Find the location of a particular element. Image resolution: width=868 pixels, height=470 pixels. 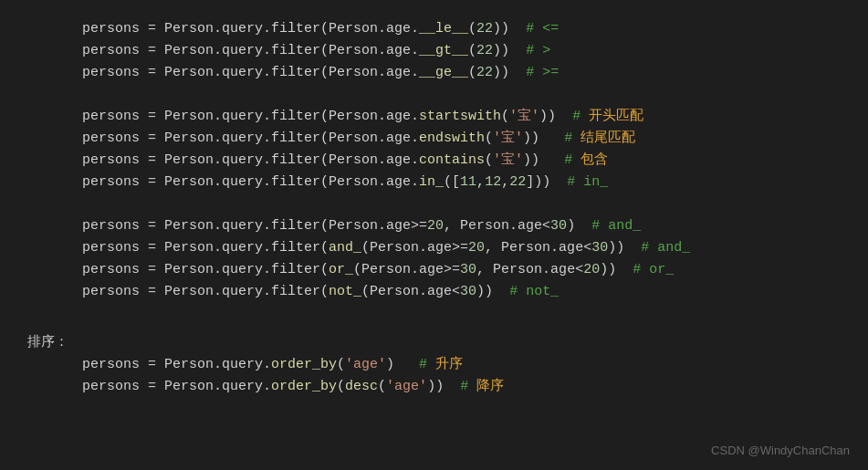

code-line-1: persons = Person.query.filter(Person.age… is located at coordinates (434, 29).